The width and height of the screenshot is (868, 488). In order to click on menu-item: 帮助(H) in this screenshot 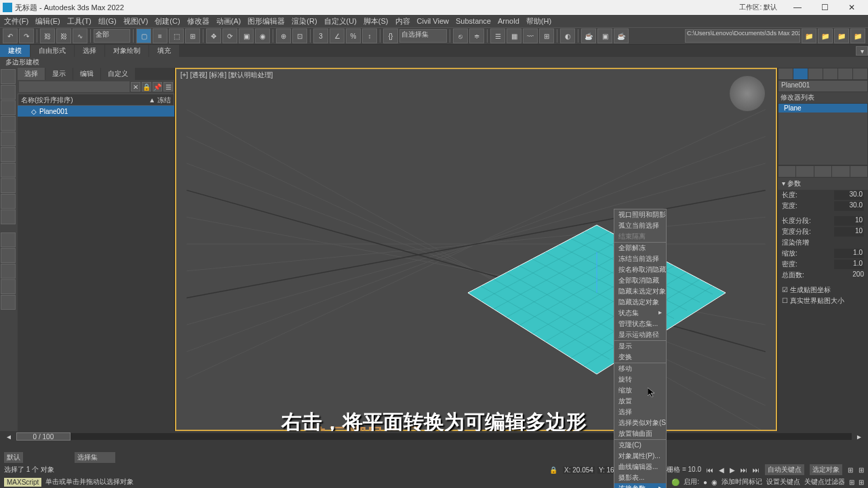, I will do `click(538, 22)`.